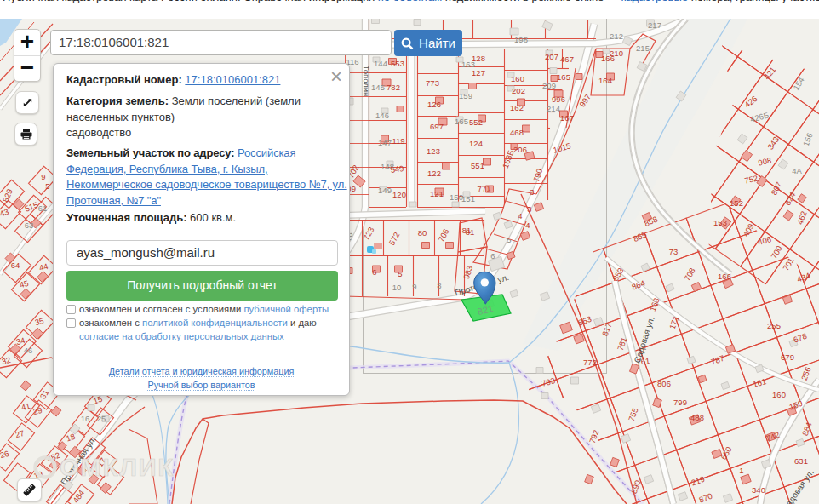  What do you see at coordinates (520, 150) in the screenshot?
I see `svg-text: 206` at bounding box center [520, 150].